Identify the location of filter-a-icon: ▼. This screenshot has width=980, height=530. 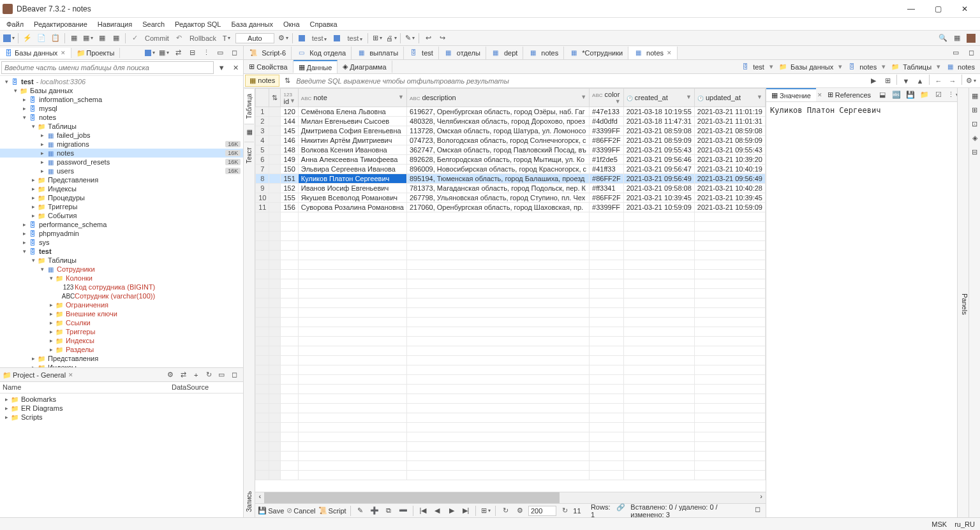
(906, 81).